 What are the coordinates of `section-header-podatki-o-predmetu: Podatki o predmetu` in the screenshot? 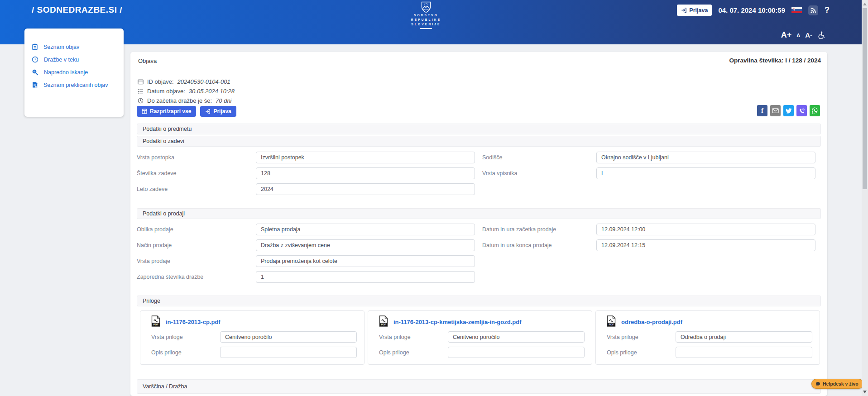 It's located at (479, 129).